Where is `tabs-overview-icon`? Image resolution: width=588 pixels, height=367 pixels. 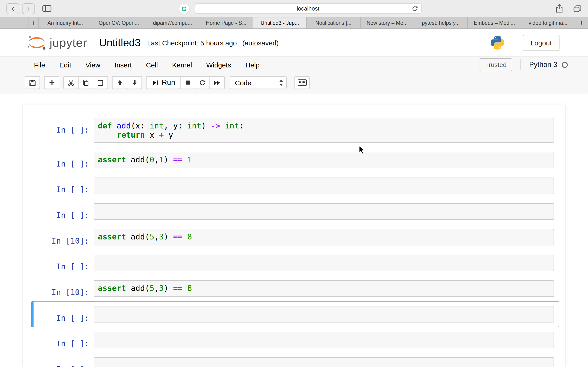 tabs-overview-icon is located at coordinates (578, 8).